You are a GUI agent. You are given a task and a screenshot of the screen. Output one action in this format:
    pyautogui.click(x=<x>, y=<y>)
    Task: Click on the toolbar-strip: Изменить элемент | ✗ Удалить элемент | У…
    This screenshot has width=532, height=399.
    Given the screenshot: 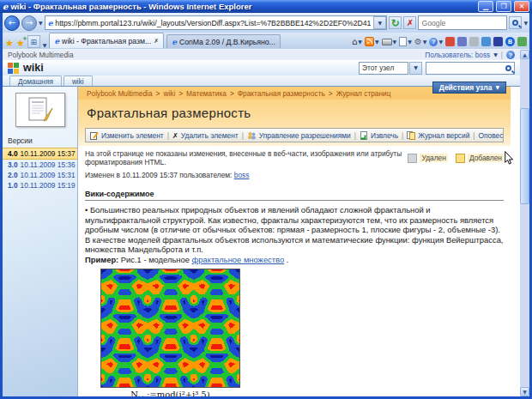 What is the action you would take?
    pyautogui.click(x=294, y=136)
    